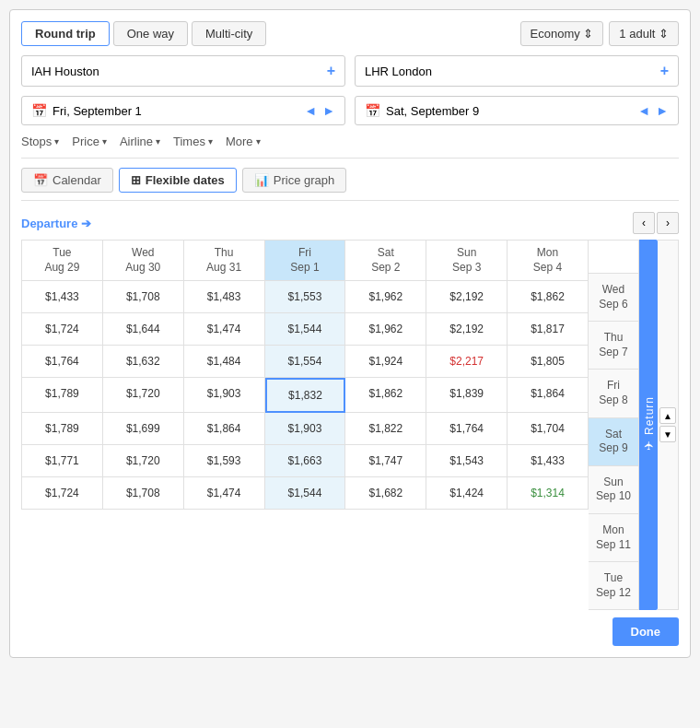  Describe the element at coordinates (306, 361) in the screenshot. I see `price-cell: $1,554` at that location.